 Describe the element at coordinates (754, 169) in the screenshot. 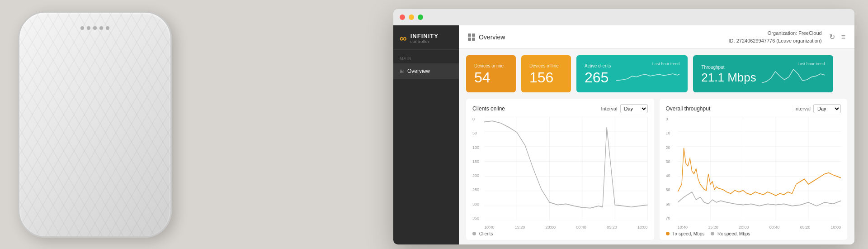

I see `throughput-chart-card: Overall throughput Interval Day Week Mon…` at that location.